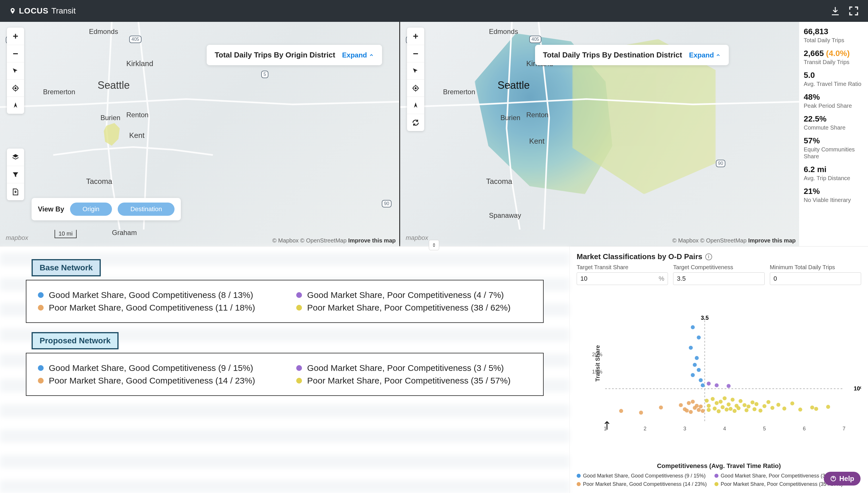  Describe the element at coordinates (156, 307) in the screenshot. I see `base-pg: Poor Market Share, Good Competitiveness …` at that location.